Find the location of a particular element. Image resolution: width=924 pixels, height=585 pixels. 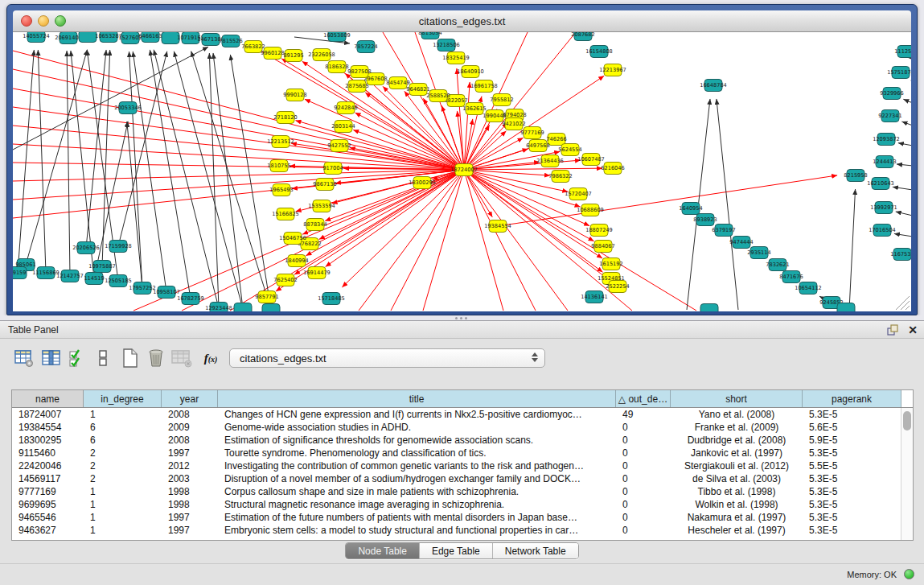

graph-node: 23226058 is located at coordinates (322, 55).